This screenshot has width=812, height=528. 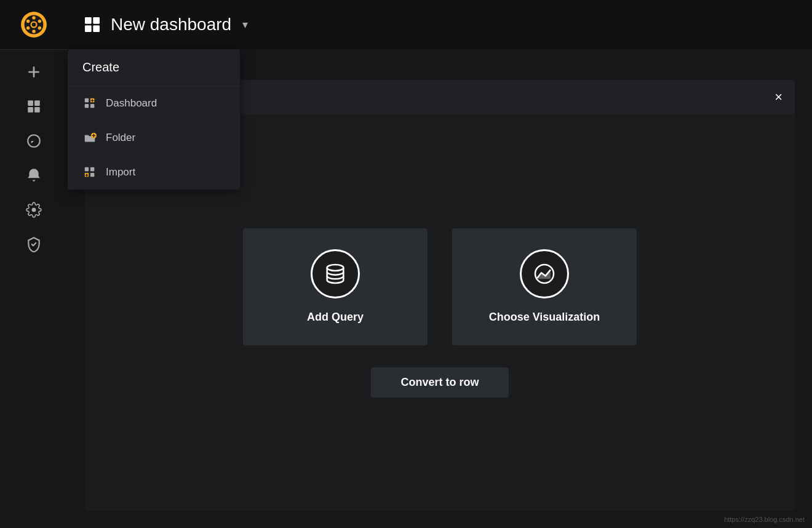 What do you see at coordinates (34, 25) in the screenshot?
I see `grafana-logo-icon` at bounding box center [34, 25].